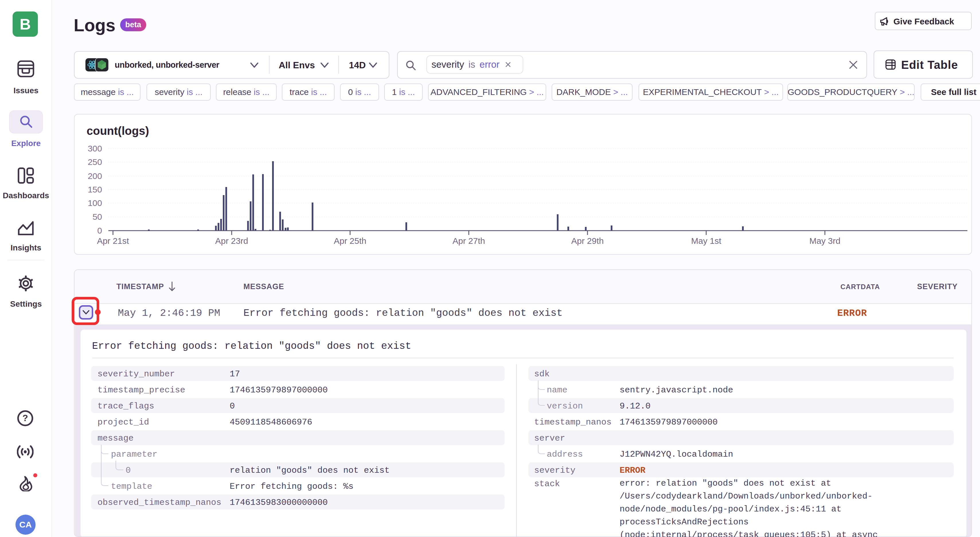 This screenshot has width=980, height=537. I want to click on svg-text: Apr 27th, so click(469, 241).